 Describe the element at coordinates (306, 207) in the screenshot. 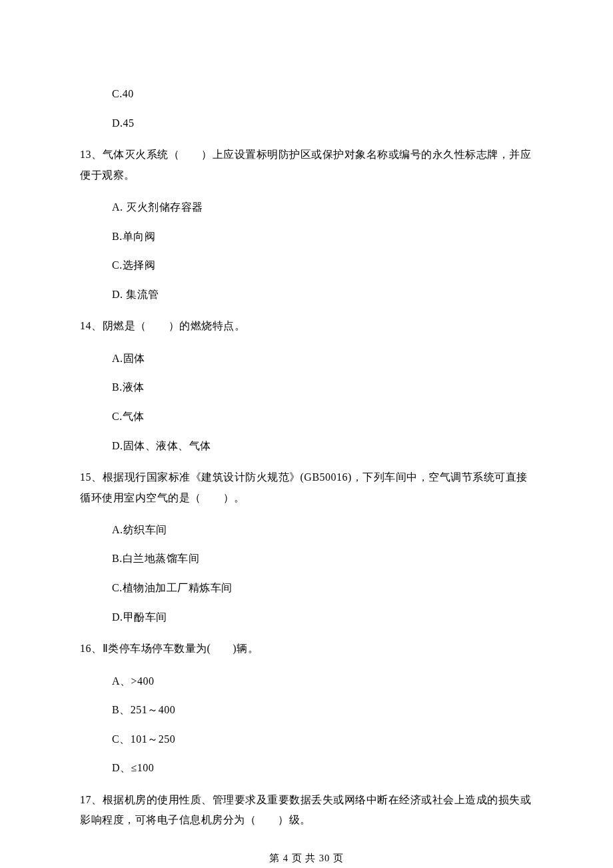

I see `q13-option-a: A. 灭火剂储存容器` at that location.